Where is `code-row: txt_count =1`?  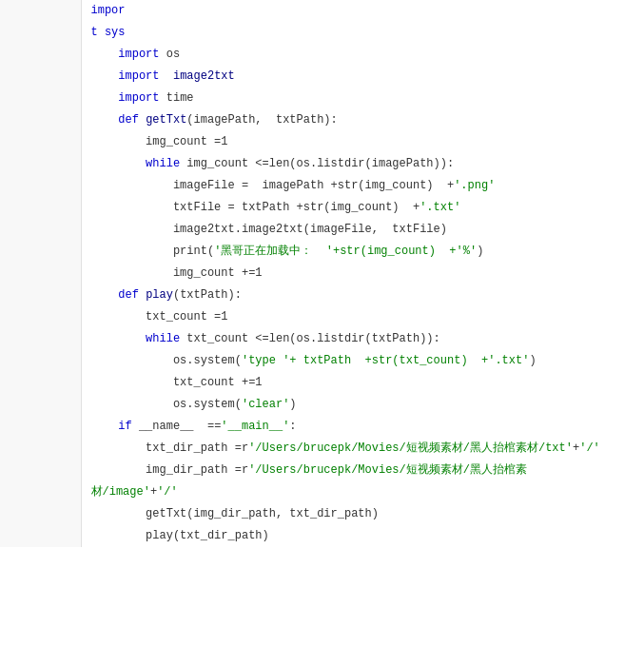
code-row: txt_count =1 is located at coordinates (322, 318).